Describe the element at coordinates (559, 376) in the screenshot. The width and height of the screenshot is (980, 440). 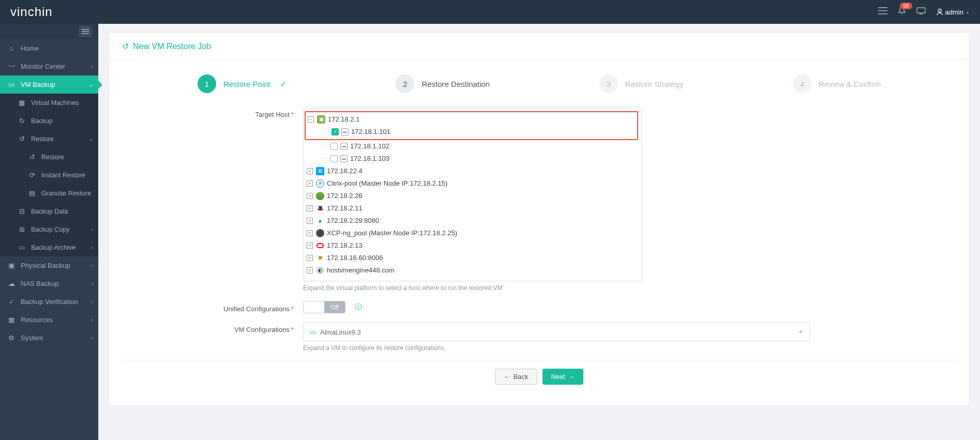
I see `next-label: Next` at that location.